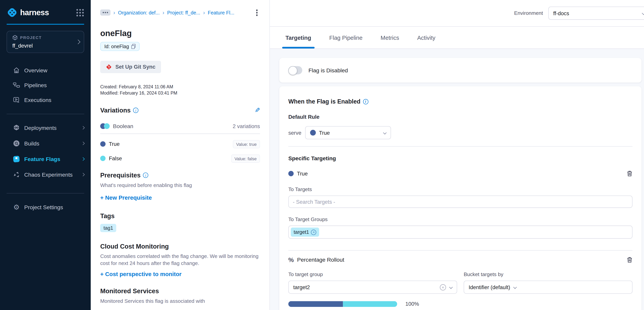 This screenshot has width=644, height=310. Describe the element at coordinates (460, 158) in the screenshot. I see `specific-targeting-heading: Specific Targeting` at that location.